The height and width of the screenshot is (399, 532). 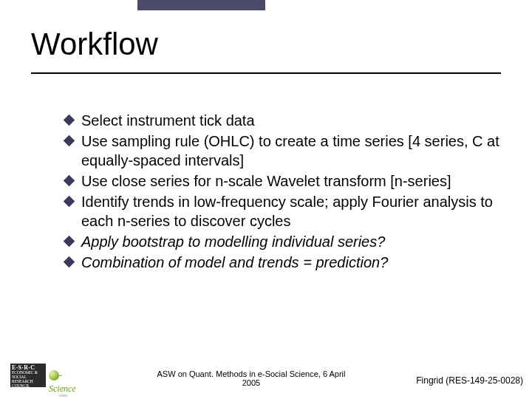 I want to click on bullet-text: Use sampling rule (OHLC) to create a tim…, so click(x=290, y=151).